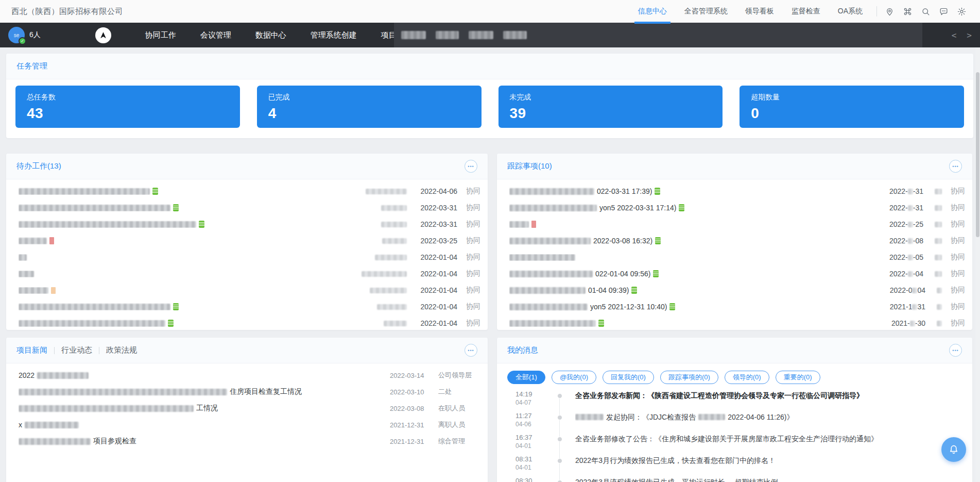 Image resolution: width=980 pixels, height=482 pixels. What do you see at coordinates (574, 377) in the screenshot?
I see `message-filter-pill: @我的(0)` at bounding box center [574, 377].